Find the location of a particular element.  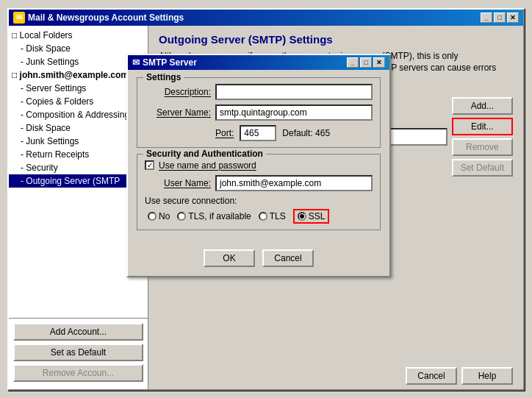

port-row: Port: Default: 465 is located at coordinates (259, 133).